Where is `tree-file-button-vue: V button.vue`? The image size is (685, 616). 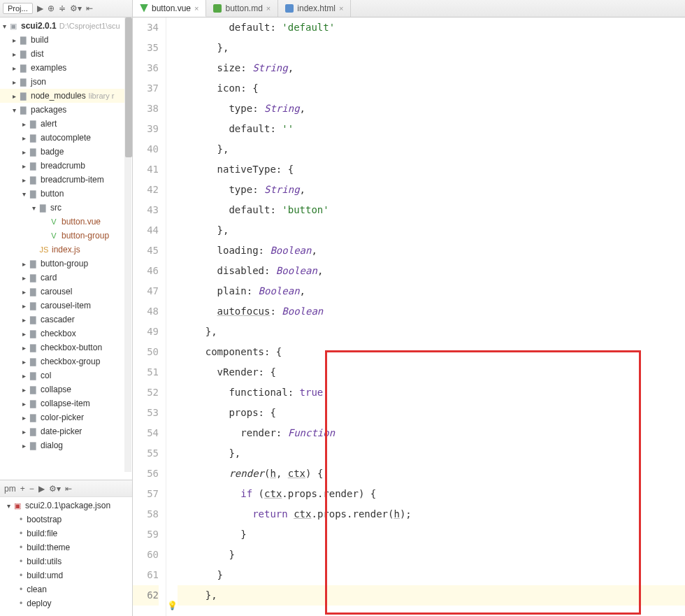 tree-file-button-vue: V button.vue is located at coordinates (66, 222).